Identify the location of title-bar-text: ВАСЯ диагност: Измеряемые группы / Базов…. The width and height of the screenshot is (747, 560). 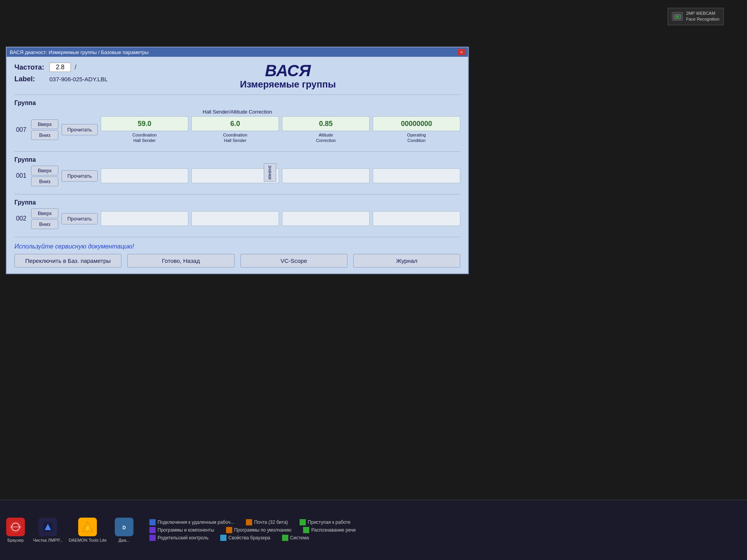
(79, 52).